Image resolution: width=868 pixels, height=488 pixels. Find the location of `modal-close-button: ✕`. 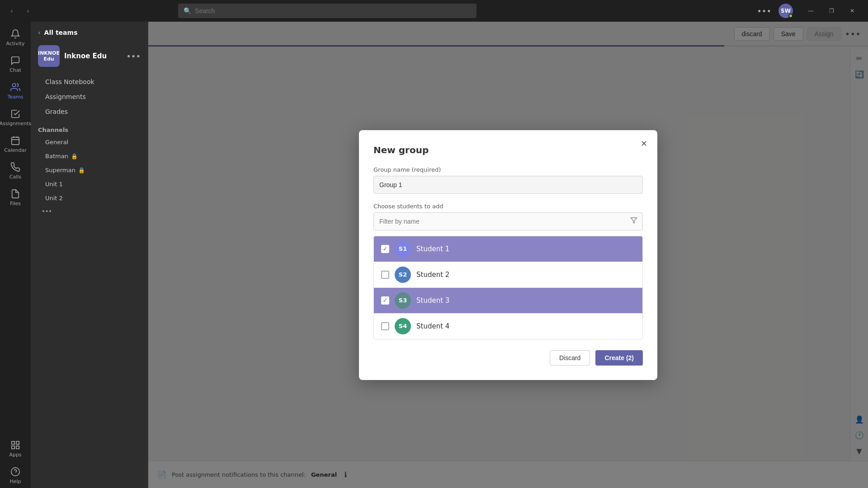

modal-close-button: ✕ is located at coordinates (644, 144).